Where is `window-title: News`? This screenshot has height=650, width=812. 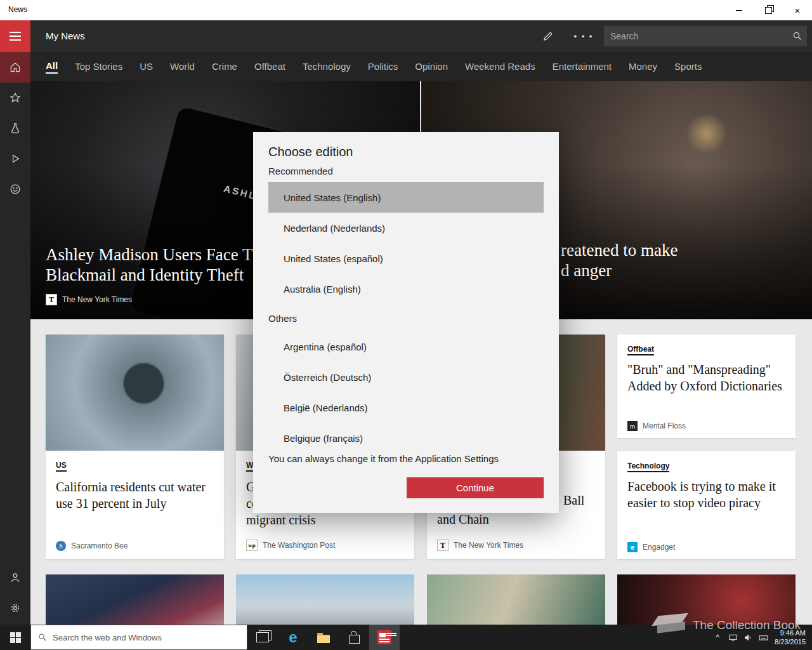
window-title: News is located at coordinates (18, 10).